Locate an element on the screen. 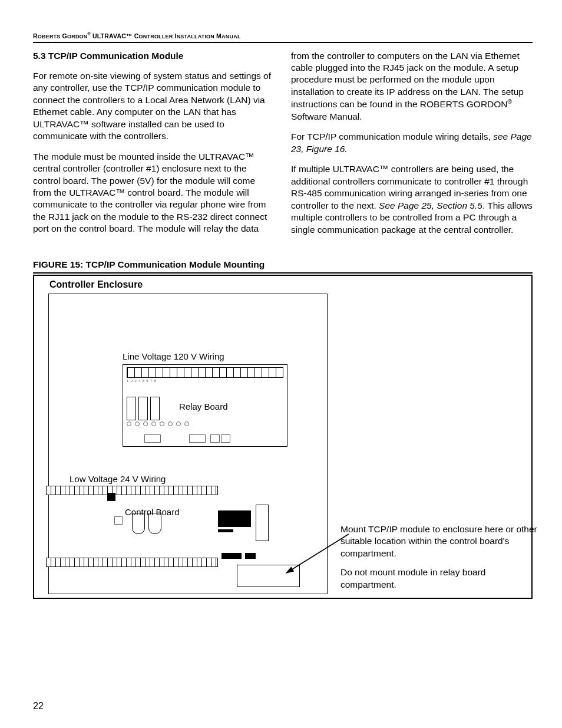  text-run: For TCP/IP communication module wiring d… is located at coordinates (392, 137).